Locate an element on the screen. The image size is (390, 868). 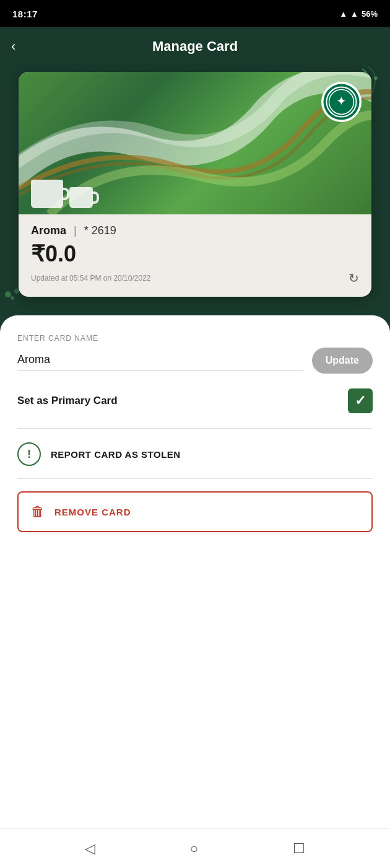
status-icons: ▲ ▲ 56% is located at coordinates (358, 14).